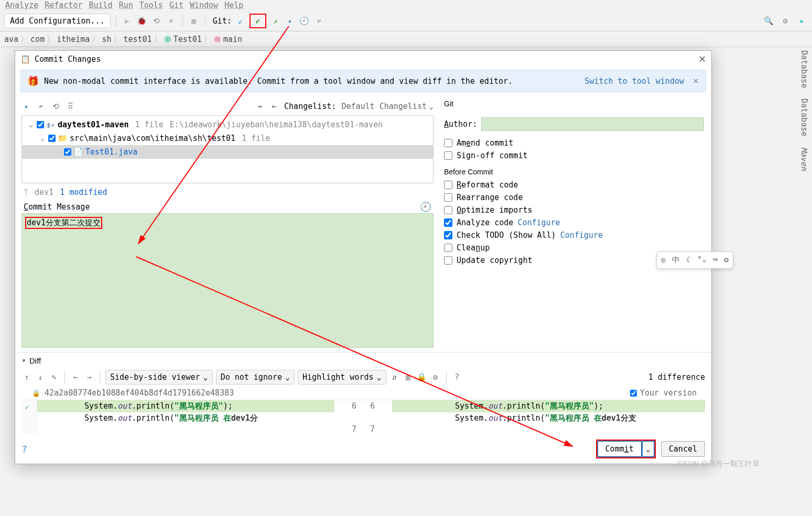  What do you see at coordinates (448, 248) in the screenshot?
I see `cleanup-checkbox` at bounding box center [448, 248].